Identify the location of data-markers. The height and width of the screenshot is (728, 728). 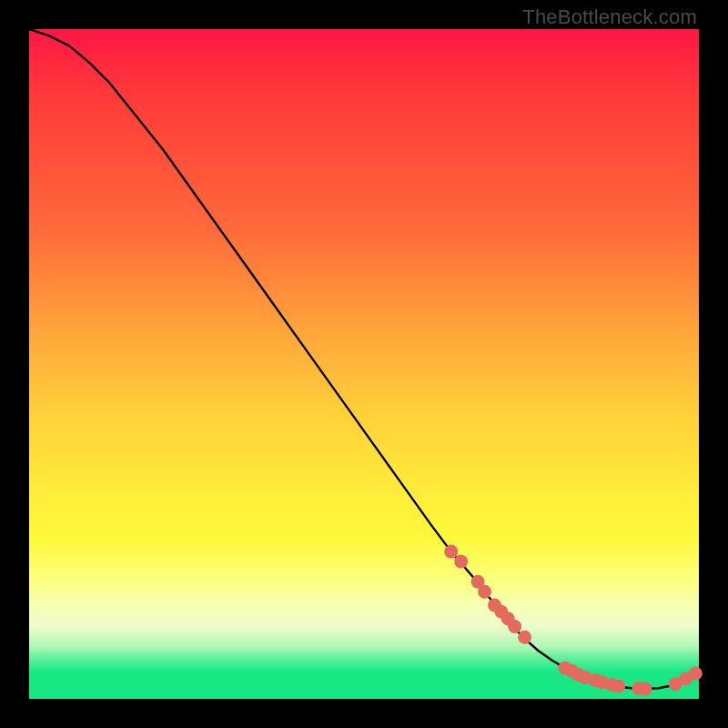
(573, 621).